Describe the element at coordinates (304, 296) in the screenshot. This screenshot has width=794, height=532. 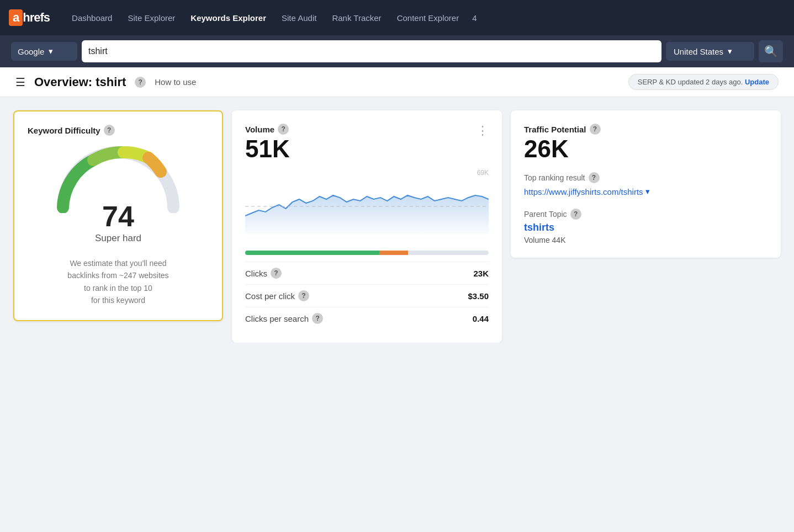
I see `cpc-help-icon: ?` at that location.